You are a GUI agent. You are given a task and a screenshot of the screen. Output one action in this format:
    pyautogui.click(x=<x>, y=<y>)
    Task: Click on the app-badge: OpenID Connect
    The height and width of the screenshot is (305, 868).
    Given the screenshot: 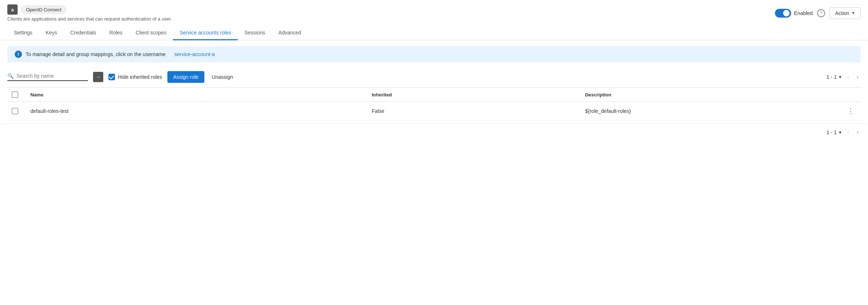 What is the action you would take?
    pyautogui.click(x=44, y=10)
    